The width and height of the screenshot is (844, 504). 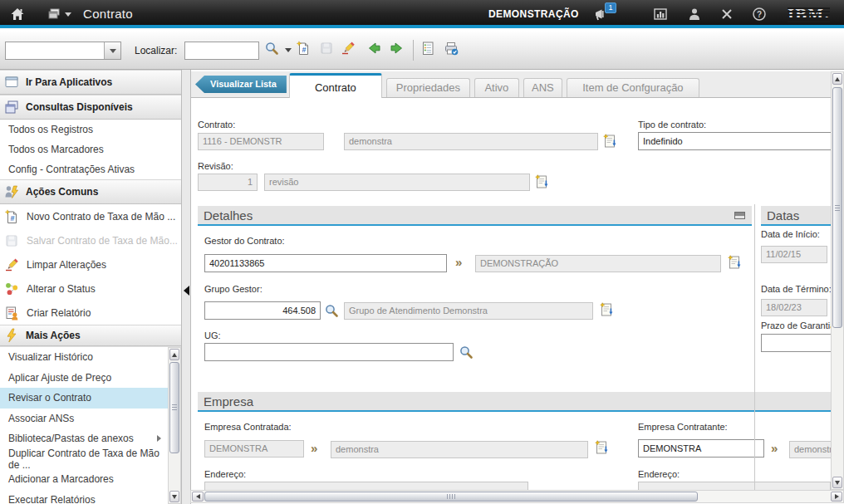 I want to click on gestor-input, so click(x=326, y=263).